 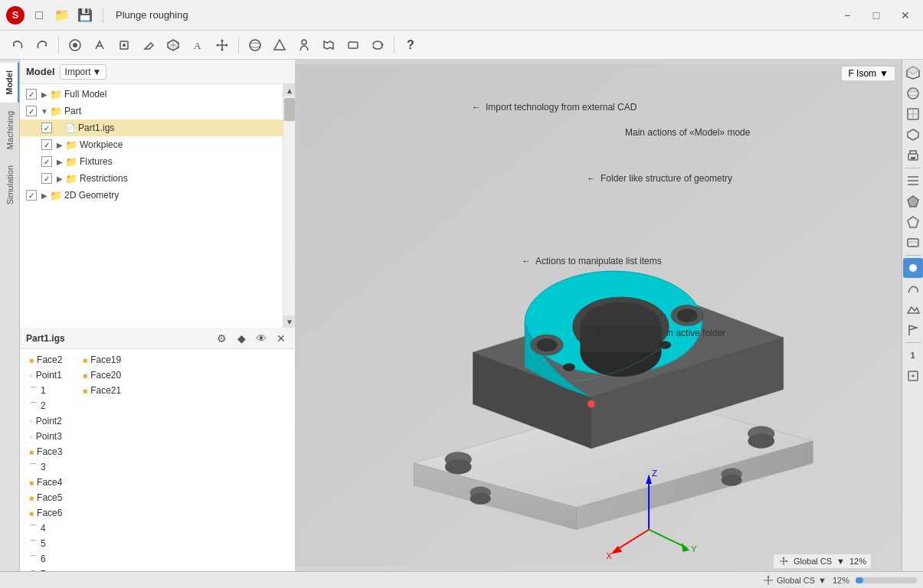 I want to click on geom-face5: ■Face5, so click(x=48, y=498).